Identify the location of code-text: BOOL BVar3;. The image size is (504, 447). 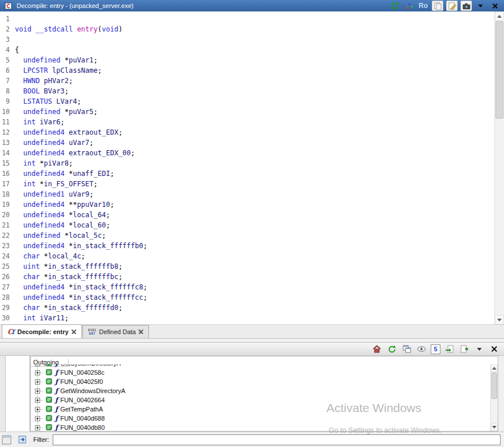
(42, 91).